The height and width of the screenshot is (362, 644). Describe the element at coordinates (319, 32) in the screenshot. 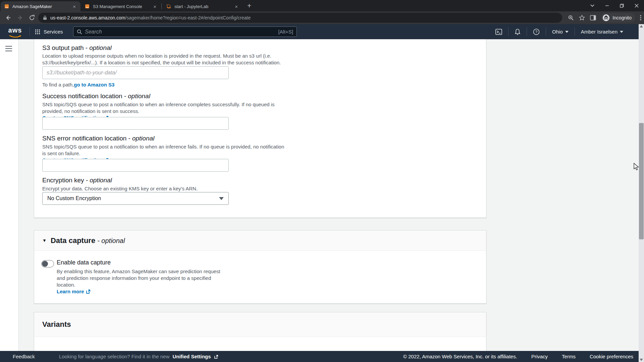

I see `aws-top-nav: aws Services [Alt+S] ? Ohio Amber Israel…` at that location.